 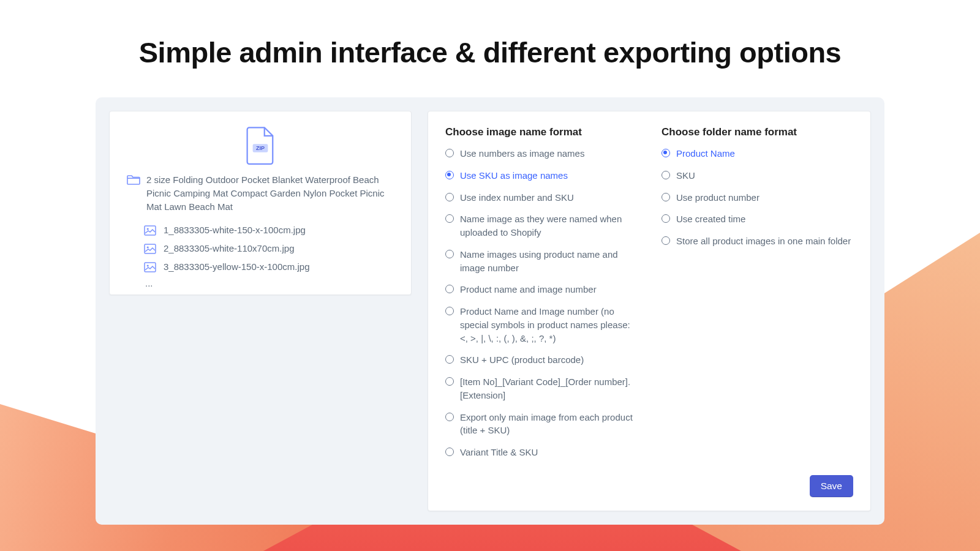 What do you see at coordinates (549, 324) in the screenshot?
I see `image-name-format-option-label: Product Name and Image number (no specia…` at bounding box center [549, 324].